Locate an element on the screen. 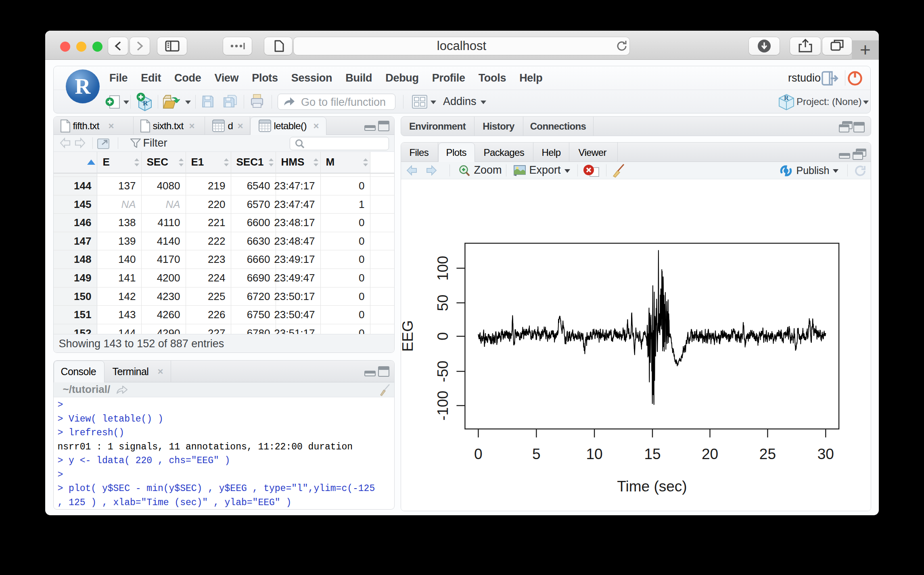 The height and width of the screenshot is (575, 924). svg-text: 15 is located at coordinates (652, 454).